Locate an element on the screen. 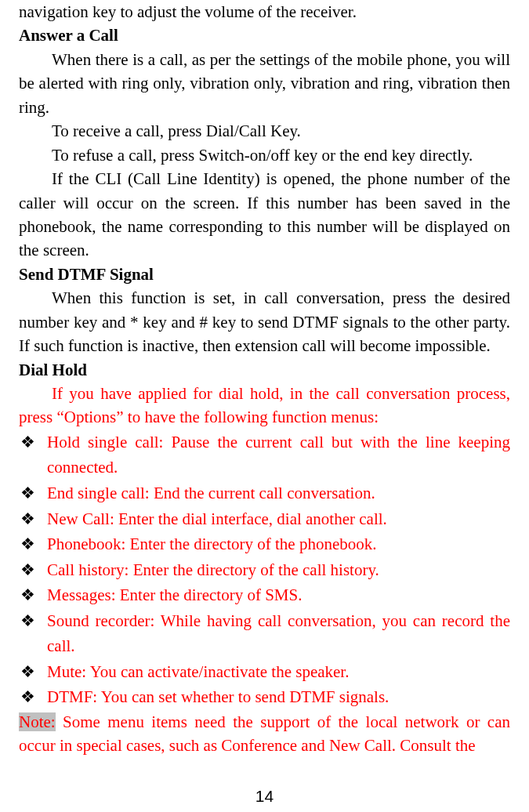 This screenshot has height=812, width=529. list-item-text: Sound recorder: While having call conver… is located at coordinates (279, 633).